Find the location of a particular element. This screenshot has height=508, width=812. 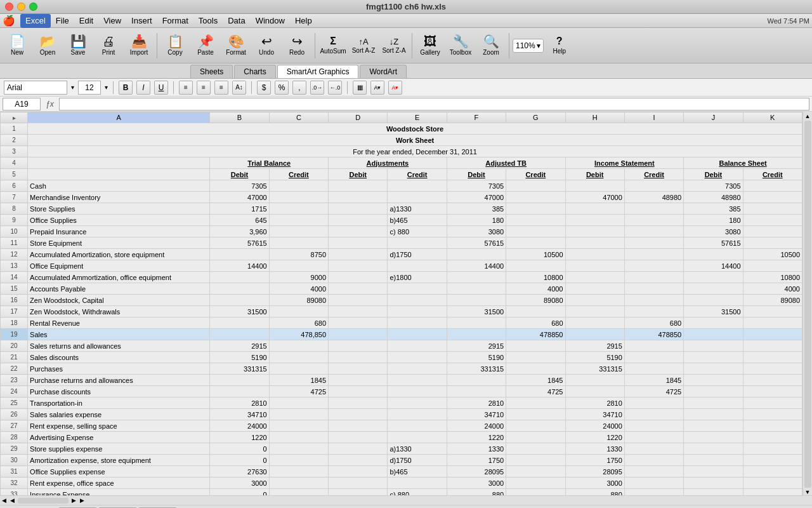

cell-r32c is located at coordinates (298, 483).